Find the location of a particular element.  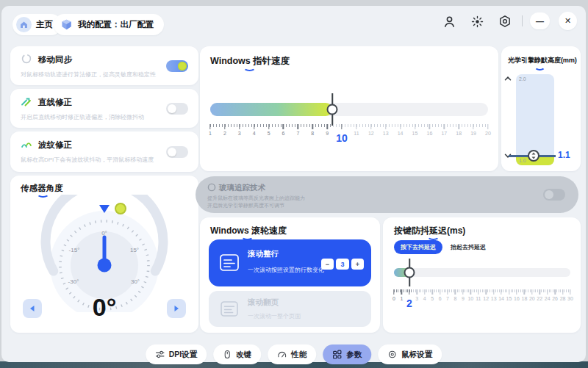

sensor-angle-card: 传感器角度 0° -15° 15° -30° 30° 0° is located at coordinates (104, 254).